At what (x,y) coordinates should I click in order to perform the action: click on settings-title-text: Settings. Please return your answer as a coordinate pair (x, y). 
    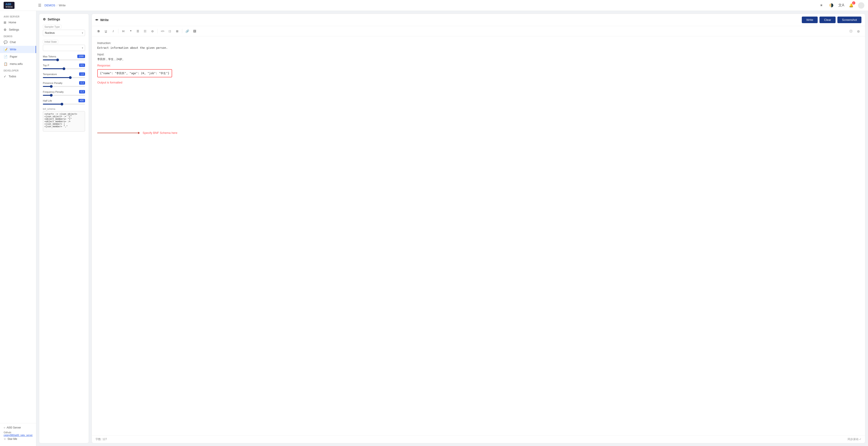
    Looking at the image, I should click on (54, 20).